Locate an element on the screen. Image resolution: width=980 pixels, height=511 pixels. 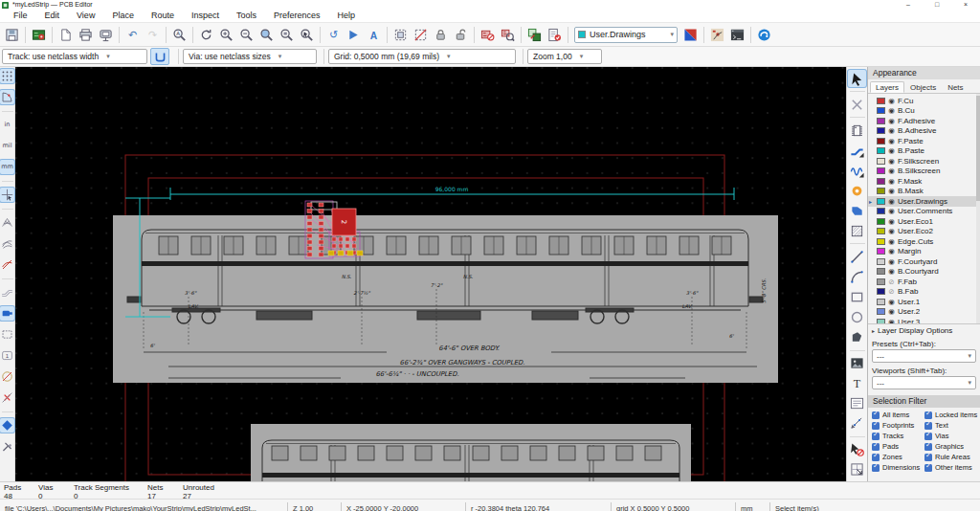
layer-row: ◉User.2 is located at coordinates (924, 312).